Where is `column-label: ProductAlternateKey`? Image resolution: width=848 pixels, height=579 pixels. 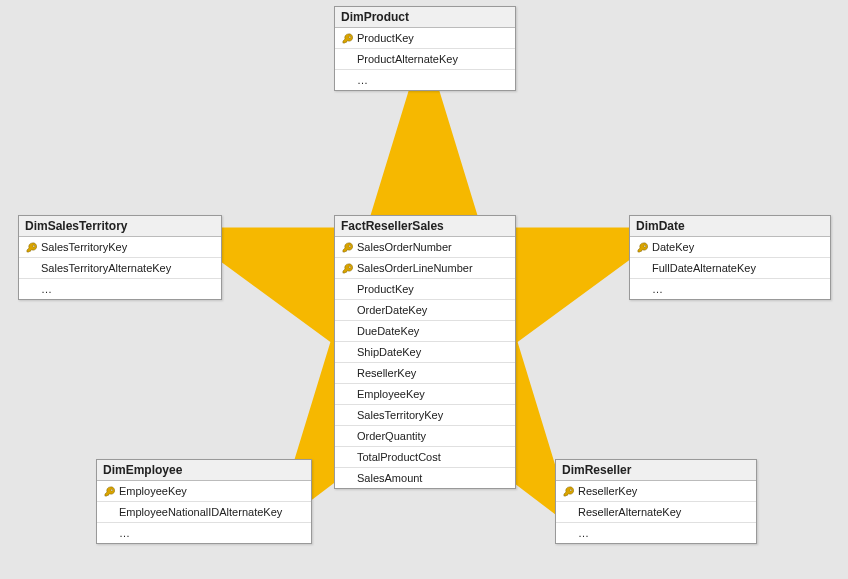 column-label: ProductAlternateKey is located at coordinates (406, 59).